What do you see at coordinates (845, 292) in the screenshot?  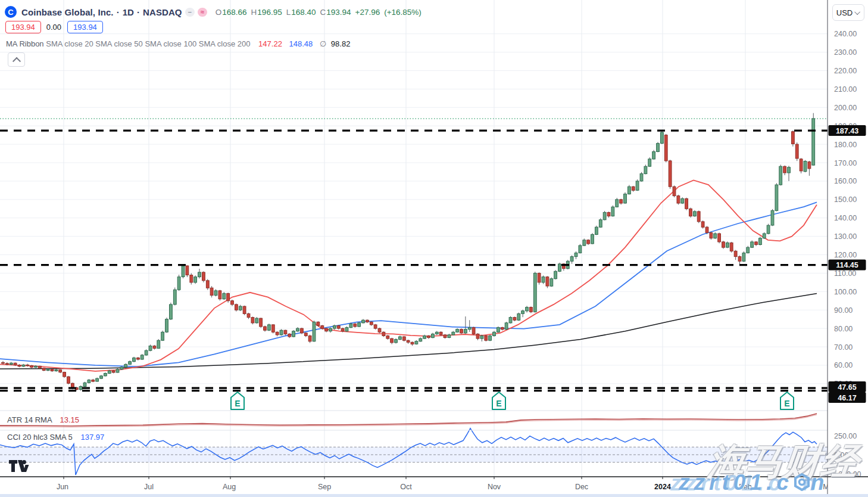 I see `svg-text: 100.00` at bounding box center [845, 292].